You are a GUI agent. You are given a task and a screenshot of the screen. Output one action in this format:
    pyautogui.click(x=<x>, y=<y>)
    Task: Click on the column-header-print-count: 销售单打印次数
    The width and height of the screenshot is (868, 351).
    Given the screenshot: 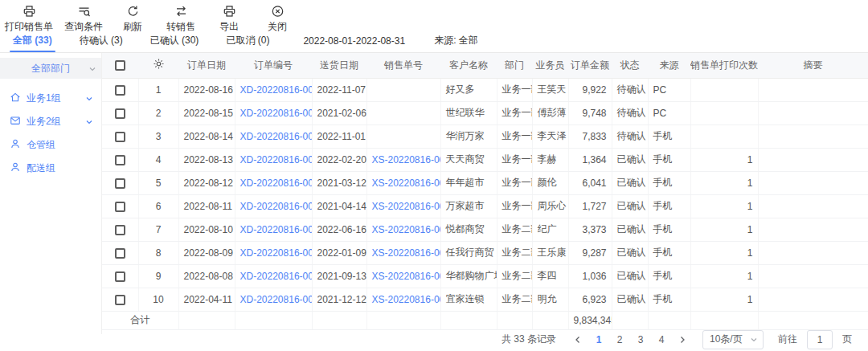 What is the action you would take?
    pyautogui.click(x=724, y=66)
    